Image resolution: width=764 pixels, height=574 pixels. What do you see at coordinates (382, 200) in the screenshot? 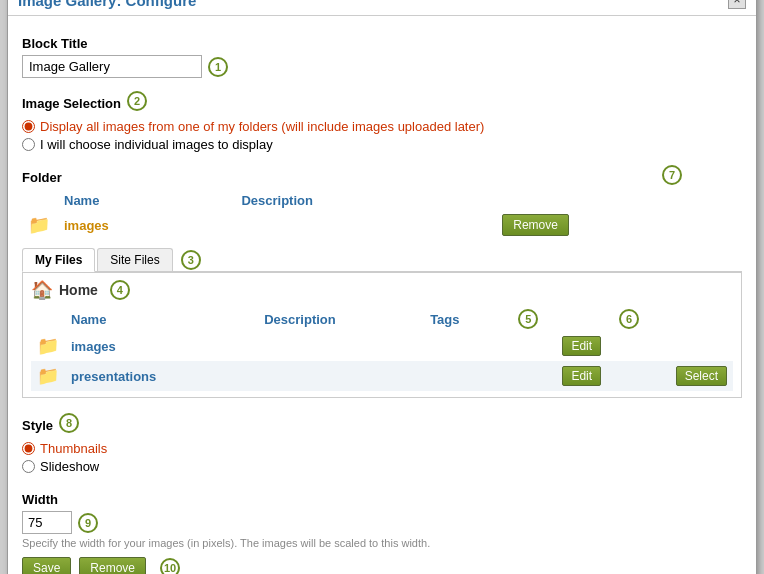
I see `folder-section: Folder 7 Name Description 📁 images` at bounding box center [382, 200].